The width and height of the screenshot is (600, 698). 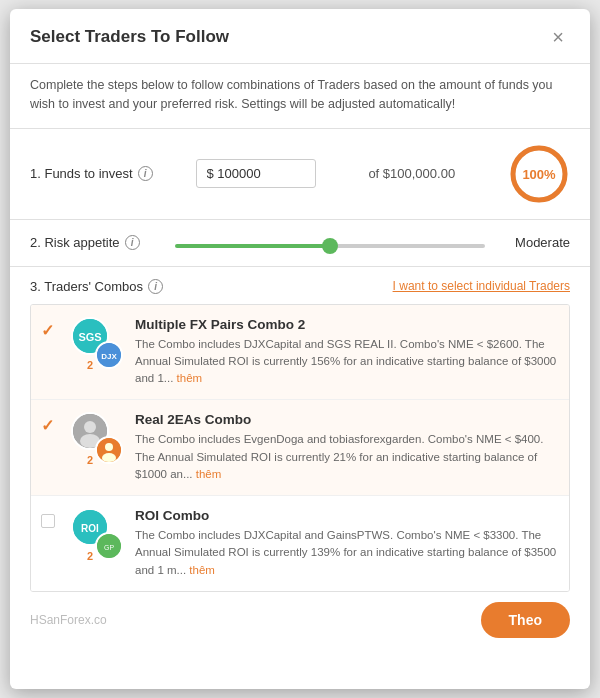 What do you see at coordinates (256, 174) in the screenshot?
I see `funds-input` at bounding box center [256, 174].